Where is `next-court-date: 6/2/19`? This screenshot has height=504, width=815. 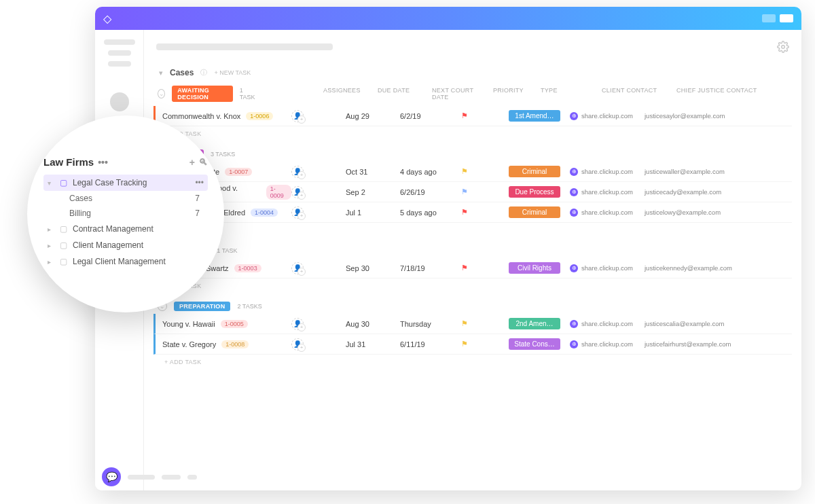
next-court-date: 6/2/19 is located at coordinates (431, 116).